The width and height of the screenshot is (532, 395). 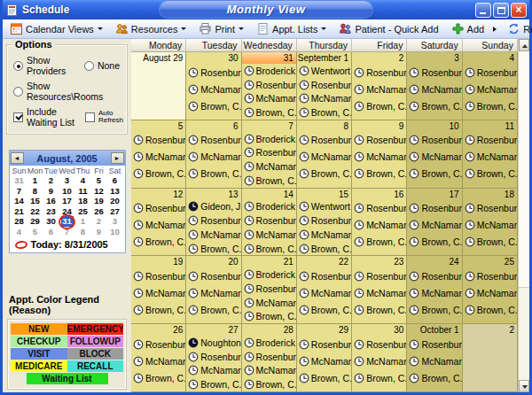 I want to click on day-cell: 29, so click(x=325, y=358).